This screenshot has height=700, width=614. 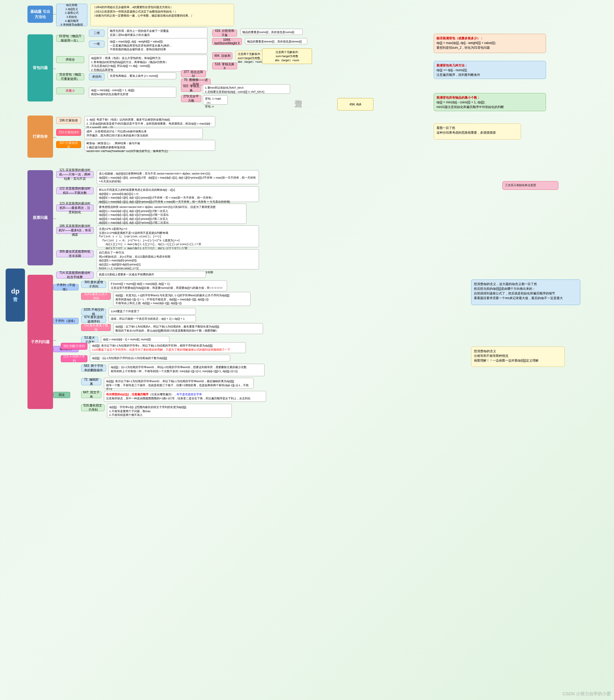 I want to click on content-123: 要考虑情况种类 vector<vector<int>> dp(len, vect…, so click(x=172, y=214).